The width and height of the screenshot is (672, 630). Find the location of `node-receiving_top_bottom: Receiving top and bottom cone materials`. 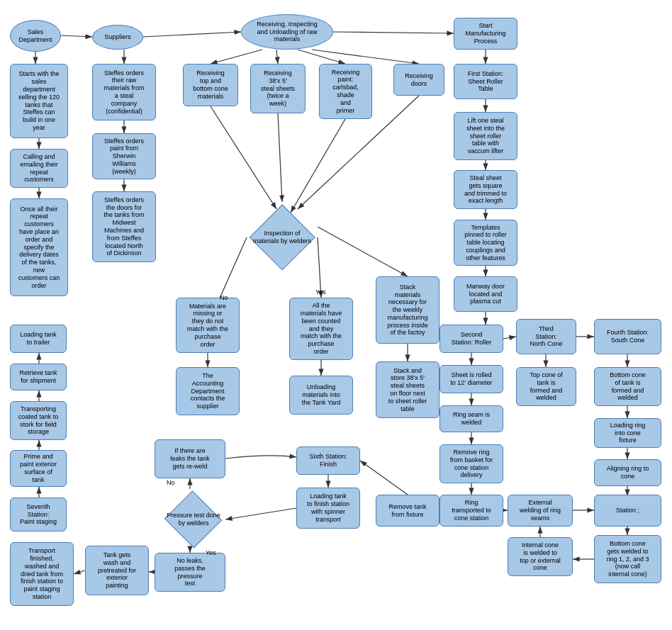

node-receiving_top_bottom: Receiving top and bottom cone materials is located at coordinates (211, 85).